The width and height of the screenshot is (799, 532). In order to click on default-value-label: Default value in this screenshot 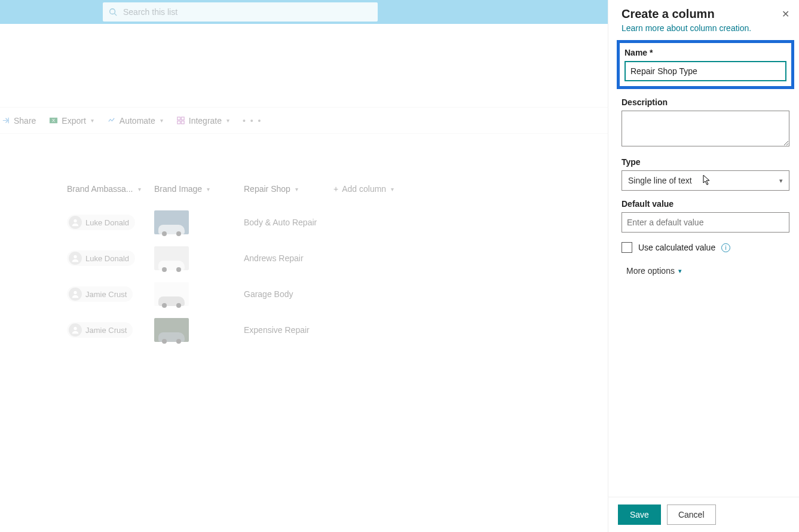, I will do `click(705, 204)`.